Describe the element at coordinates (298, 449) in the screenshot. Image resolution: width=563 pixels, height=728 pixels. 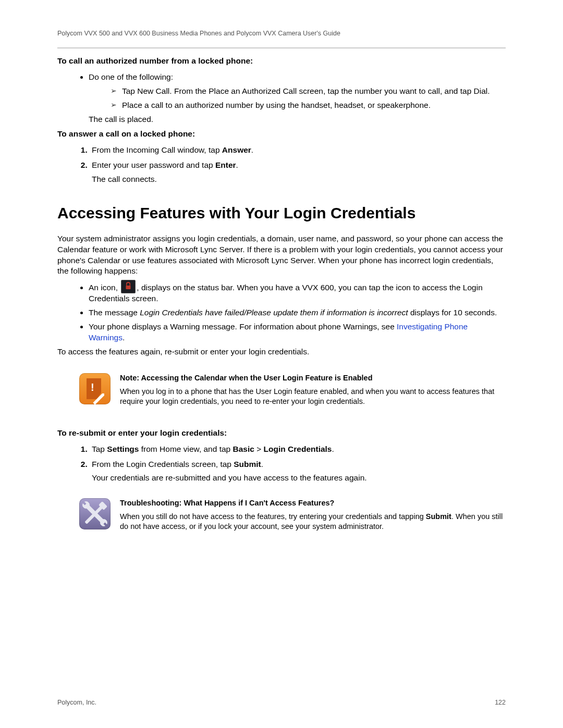
I see `step-item: Tap Settings from Home view, and tap Bas…` at that location.